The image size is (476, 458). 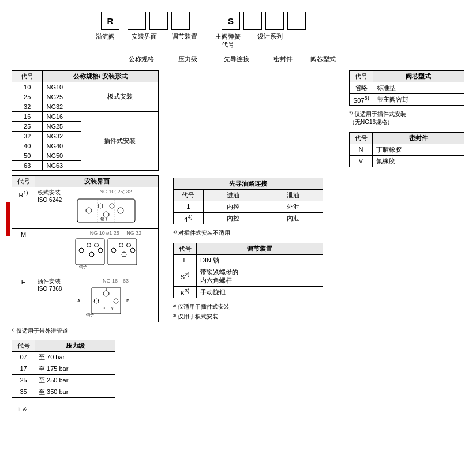 What do you see at coordinates (85, 121) in the screenshot?
I see `nominal-table: 代号 公称规格/ 安装形式 10 NG10 板式安装 25 NG25 32` at bounding box center [85, 121].